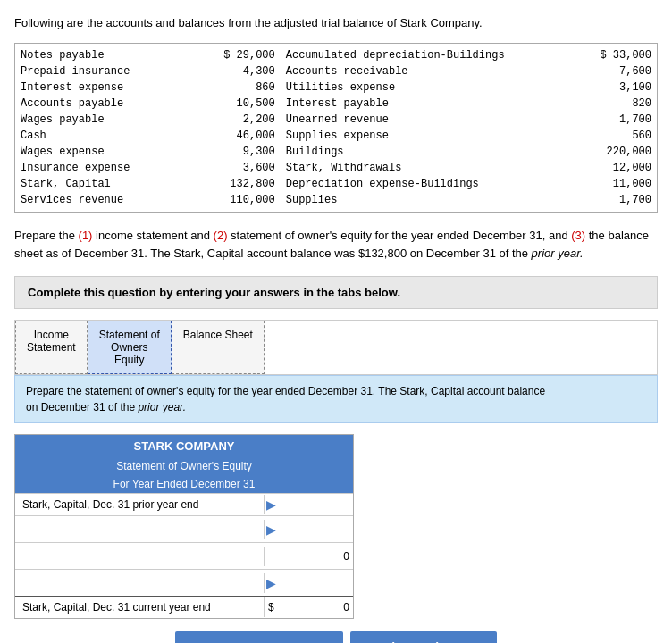 Image resolution: width=672 pixels, height=643 pixels. I want to click on equity-total-row: Stark, Capital, Dec. 31 current year end…, so click(184, 607).